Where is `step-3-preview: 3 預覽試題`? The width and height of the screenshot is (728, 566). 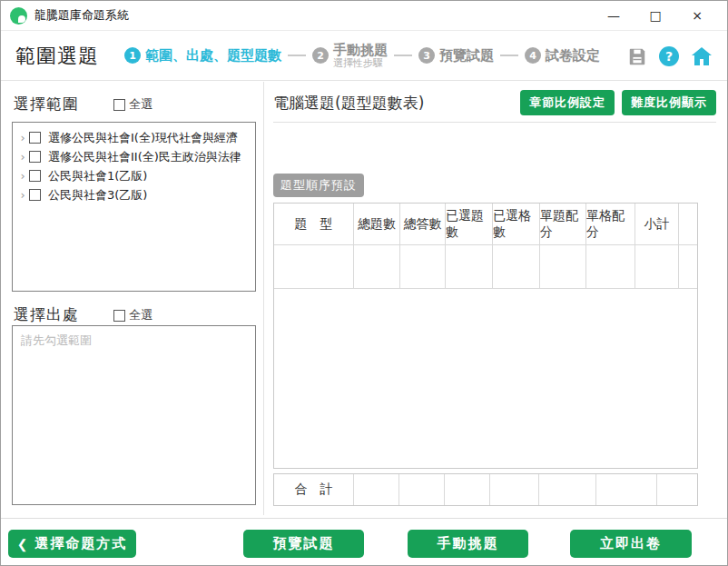
step-3-preview: 3 預覽試題 is located at coordinates (456, 56).